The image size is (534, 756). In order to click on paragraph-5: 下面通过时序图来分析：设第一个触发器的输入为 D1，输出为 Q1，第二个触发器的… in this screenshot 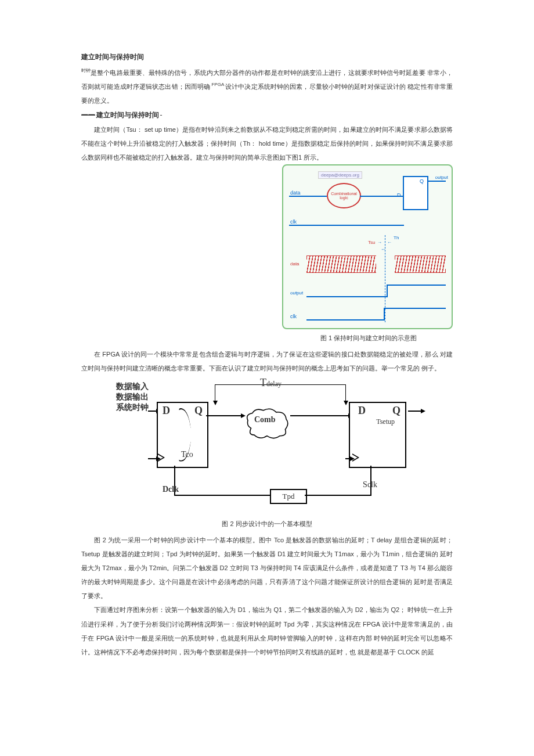, I will do `click(267, 631)`.